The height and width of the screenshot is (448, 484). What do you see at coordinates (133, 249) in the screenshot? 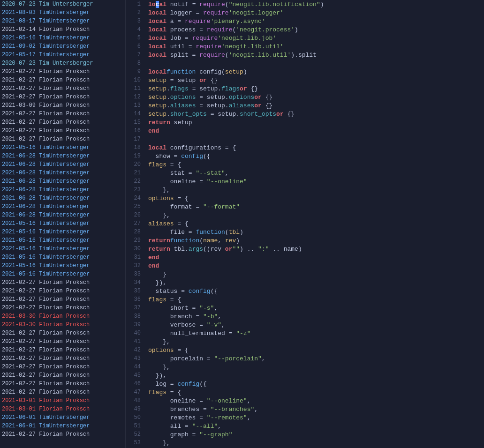
I see `line-number: 30` at bounding box center [133, 249].